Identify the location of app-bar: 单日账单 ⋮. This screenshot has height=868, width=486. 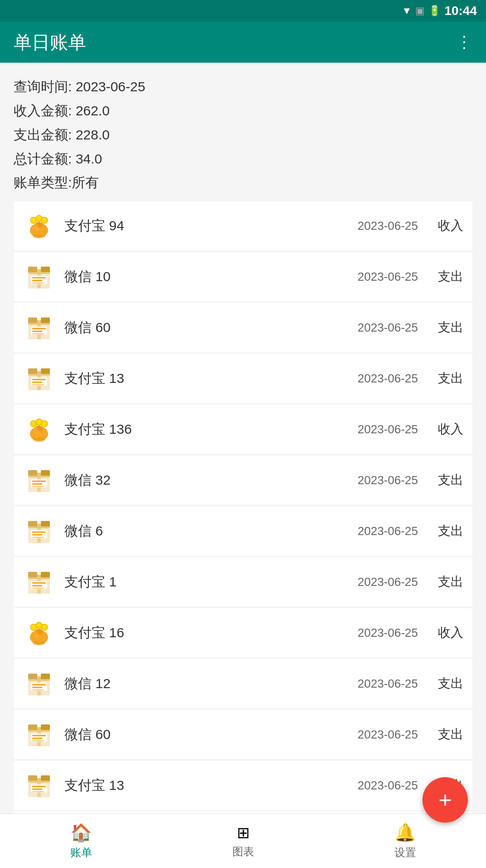
(243, 42).